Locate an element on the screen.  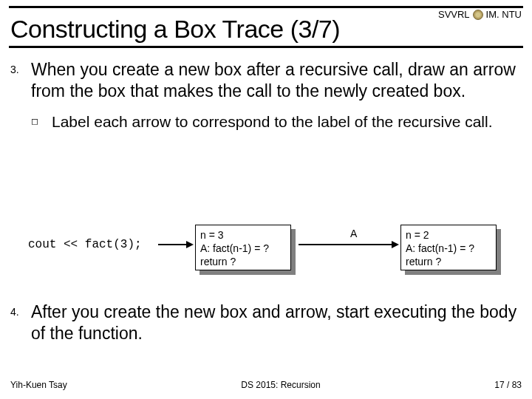
list-number: 4. is located at coordinates (21, 323).